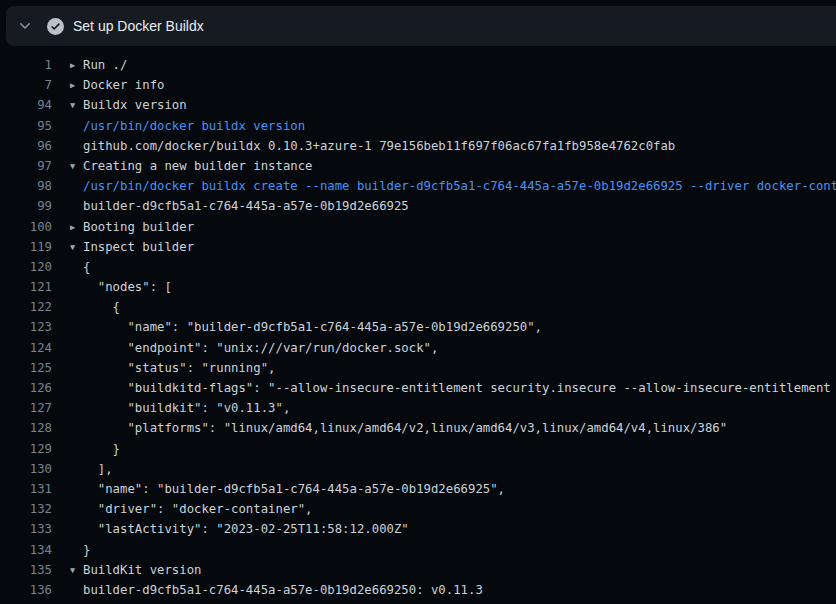 This screenshot has height=604, width=836. What do you see at coordinates (418, 206) in the screenshot?
I see `log-line: 99builder-d9cfb5a1-c764-445a-a57e-0b19d2…` at bounding box center [418, 206].